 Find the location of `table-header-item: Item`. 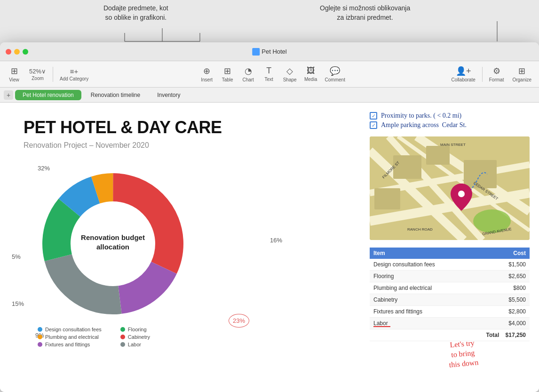

table-header-item: Item is located at coordinates (428, 253).